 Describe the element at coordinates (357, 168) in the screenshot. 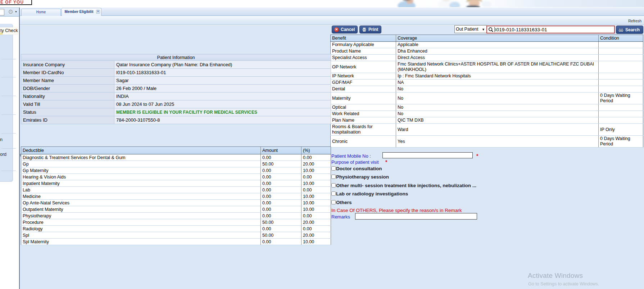

I see `purpose-option-row: Doctor consultation` at that location.